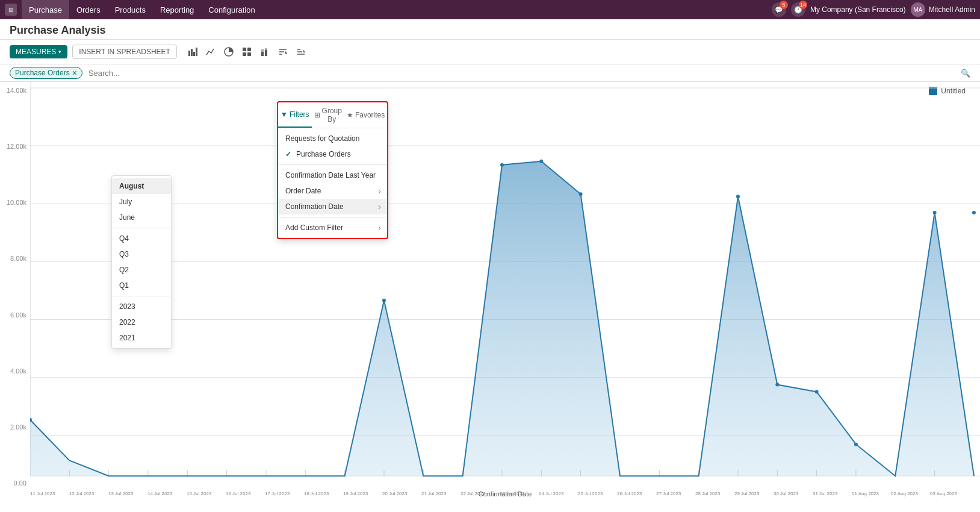  I want to click on svg-text: 25 Jul 2023, so click(591, 494).